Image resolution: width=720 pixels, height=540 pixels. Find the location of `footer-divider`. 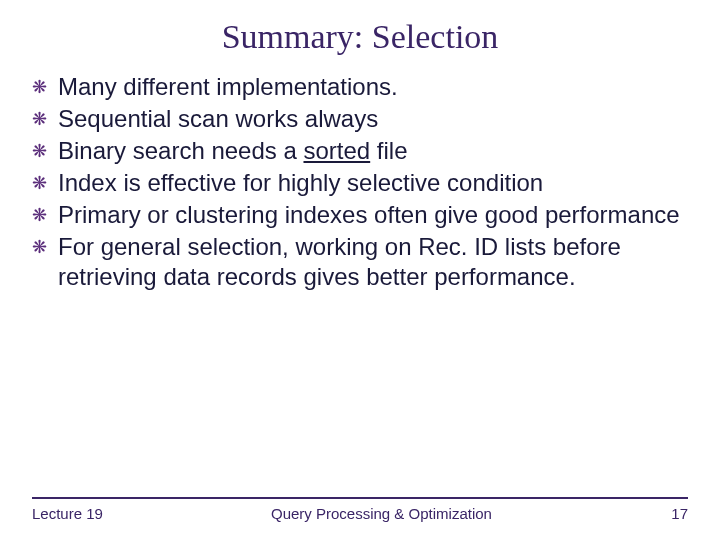

footer-divider is located at coordinates (360, 498).